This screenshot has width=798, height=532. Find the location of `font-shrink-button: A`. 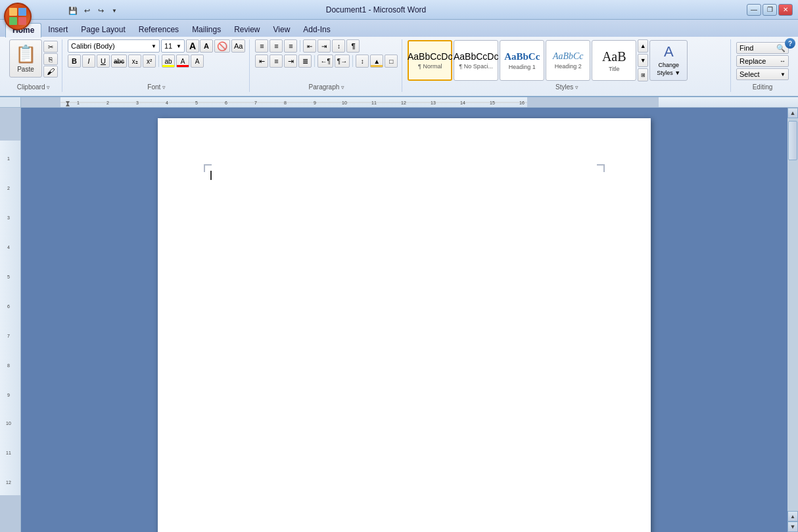

font-shrink-button: A is located at coordinates (206, 46).